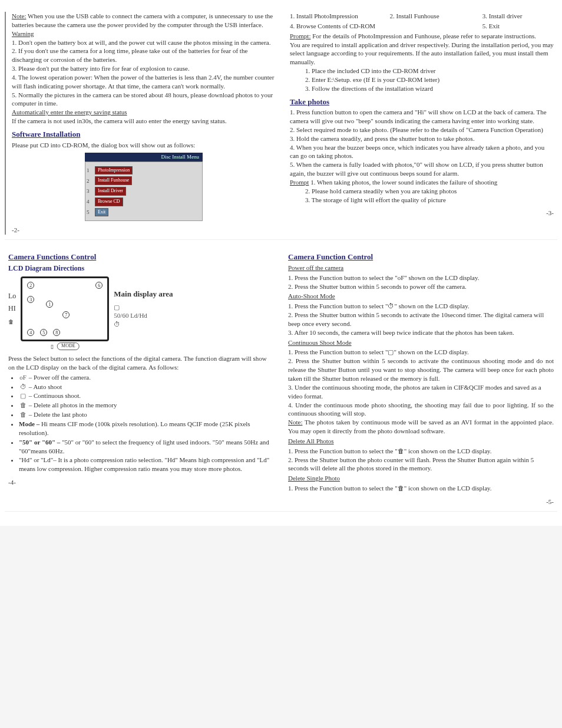 The height and width of the screenshot is (728, 562). Describe the element at coordinates (144, 187) in the screenshot. I see `install-dialog: Disc Install Menu 1PhotoImpression 2Inst…` at that location.